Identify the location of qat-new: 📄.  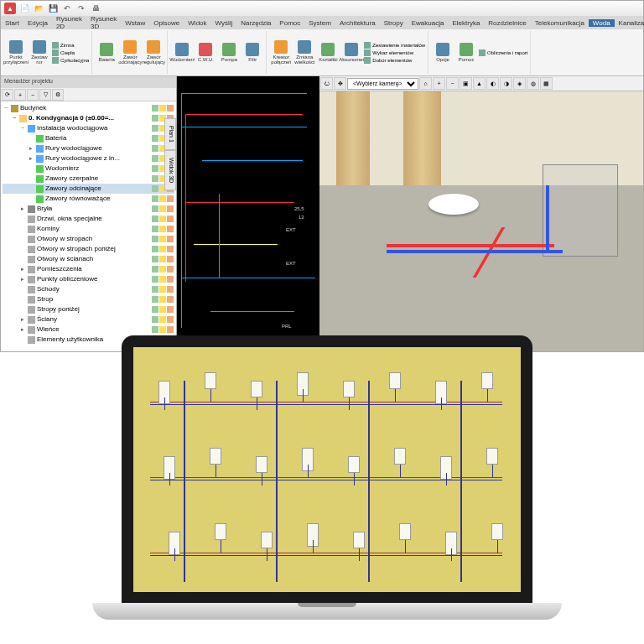
(24, 8).